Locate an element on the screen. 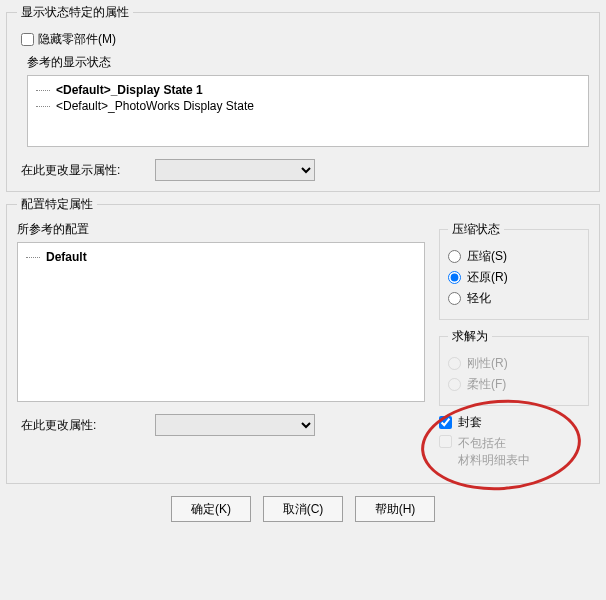 Image resolution: width=606 pixels, height=600 pixels. referenced-config-label: 所参考的配置 is located at coordinates (221, 230).